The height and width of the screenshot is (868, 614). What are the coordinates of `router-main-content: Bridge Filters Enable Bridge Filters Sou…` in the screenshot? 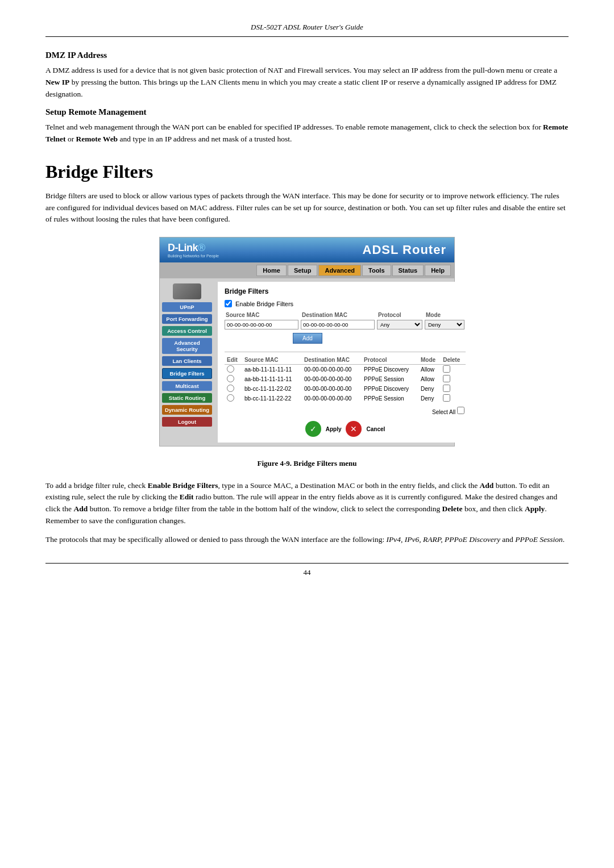 It's located at (345, 362).